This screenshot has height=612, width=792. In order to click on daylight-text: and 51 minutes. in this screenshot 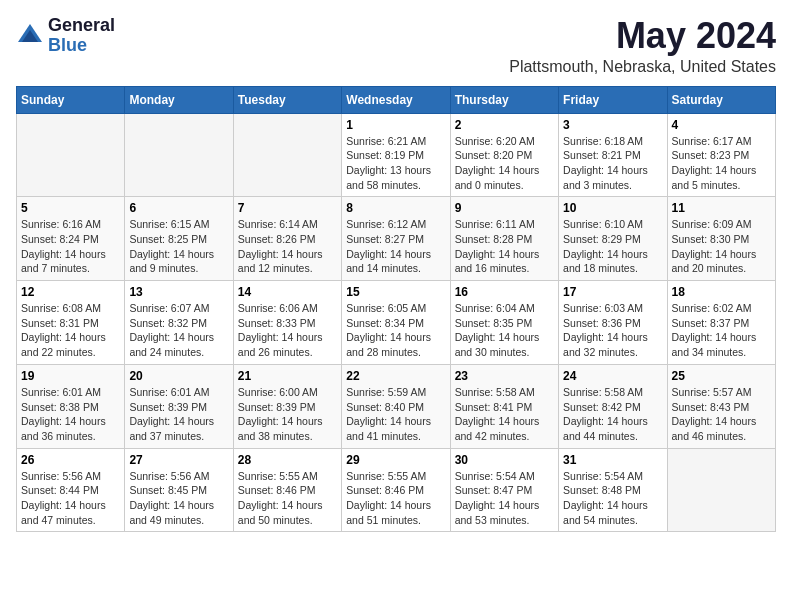, I will do `click(384, 520)`.